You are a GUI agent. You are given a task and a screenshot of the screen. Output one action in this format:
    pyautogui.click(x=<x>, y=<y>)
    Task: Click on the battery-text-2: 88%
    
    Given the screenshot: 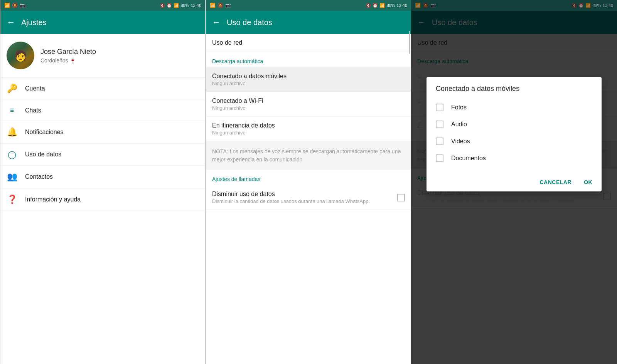 What is the action you would take?
    pyautogui.click(x=391, y=5)
    